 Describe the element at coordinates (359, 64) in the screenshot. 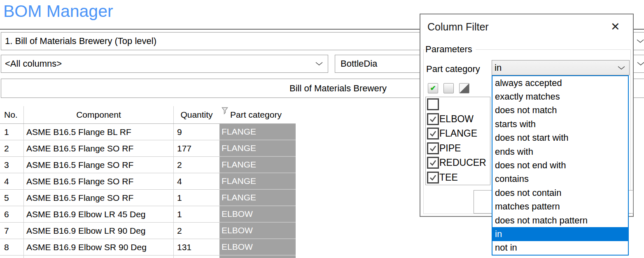

I see `search-value: BottleDia` at that location.